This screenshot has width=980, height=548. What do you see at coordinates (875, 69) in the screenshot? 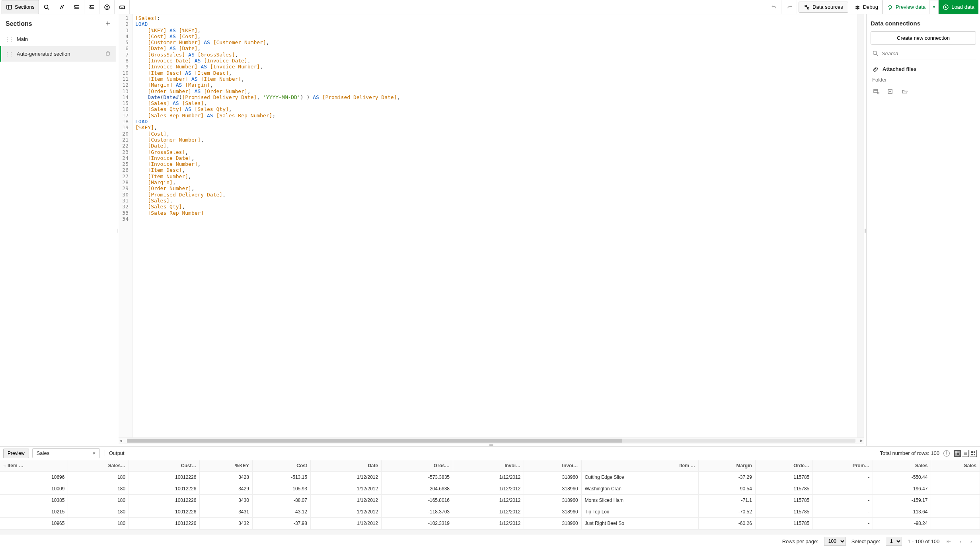
I see `attachment-icon` at bounding box center [875, 69].